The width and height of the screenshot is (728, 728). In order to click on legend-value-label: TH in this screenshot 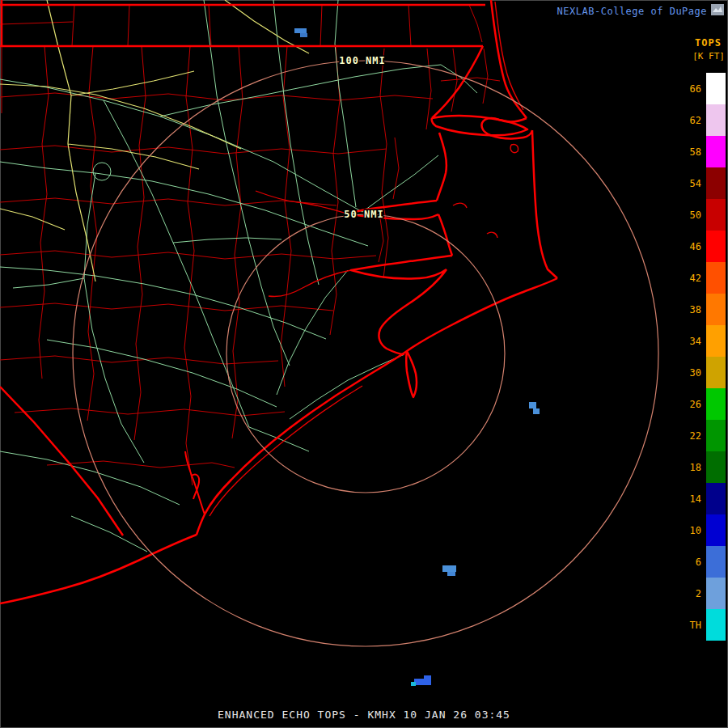, I will do `click(690, 625)`.